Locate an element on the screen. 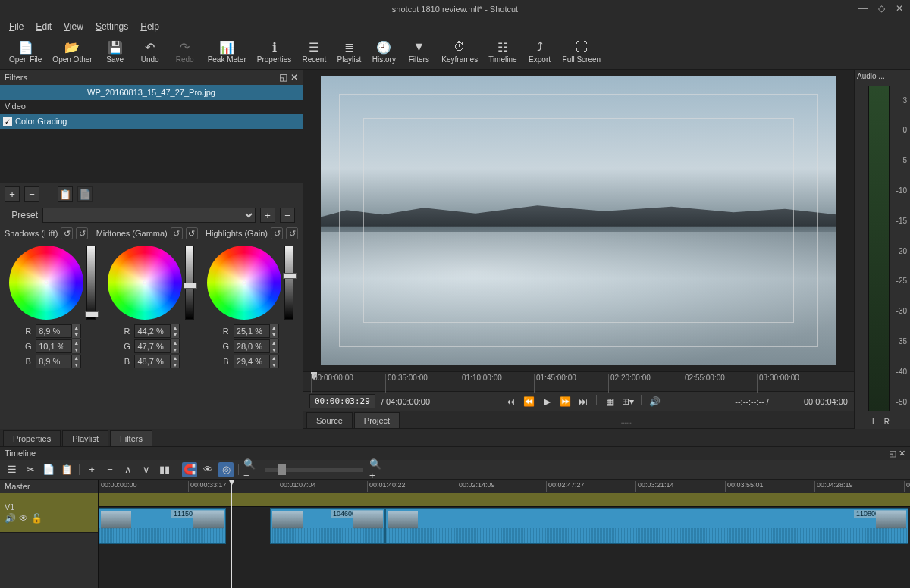  preview-ruler: 00:00:00:0000:35:00:0001:10:00:0001:45:0… is located at coordinates (579, 381).